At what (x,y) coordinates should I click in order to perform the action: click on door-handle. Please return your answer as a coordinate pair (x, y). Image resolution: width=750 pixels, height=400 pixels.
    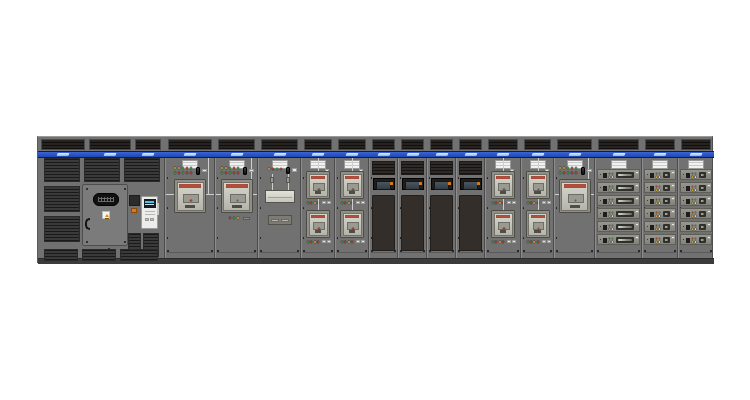
    Looking at the image, I should click on (88, 224).